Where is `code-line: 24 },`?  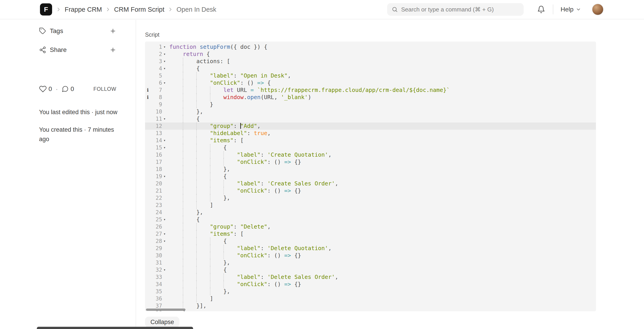
code-line: 24 }, is located at coordinates (370, 212).